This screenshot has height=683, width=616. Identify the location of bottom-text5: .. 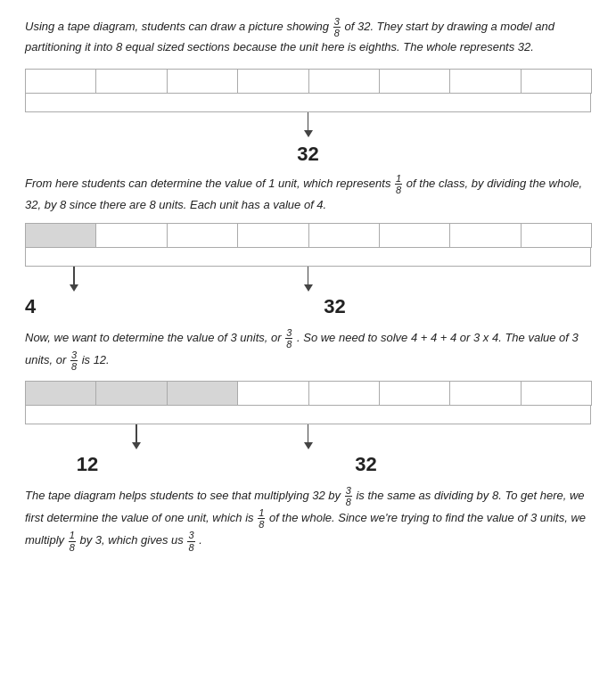
(201, 540).